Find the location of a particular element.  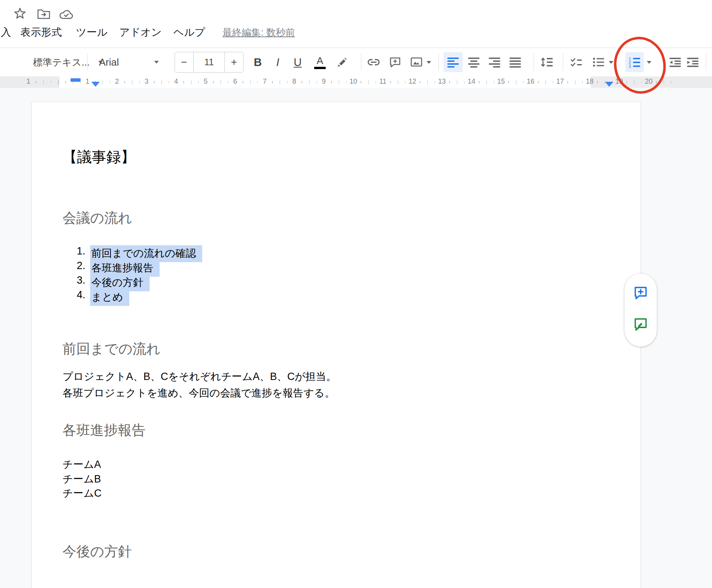

highlight-color-button is located at coordinates (342, 62).